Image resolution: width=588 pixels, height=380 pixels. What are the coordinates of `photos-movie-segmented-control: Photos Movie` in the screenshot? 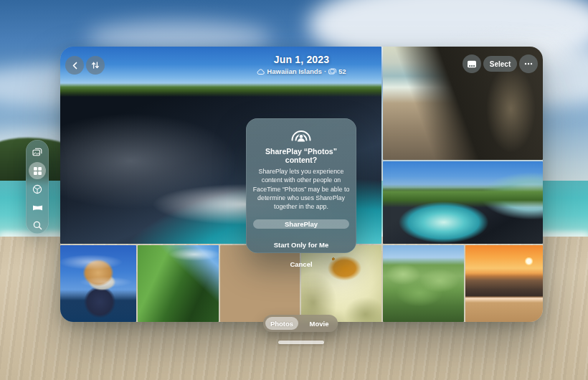 It's located at (300, 323).